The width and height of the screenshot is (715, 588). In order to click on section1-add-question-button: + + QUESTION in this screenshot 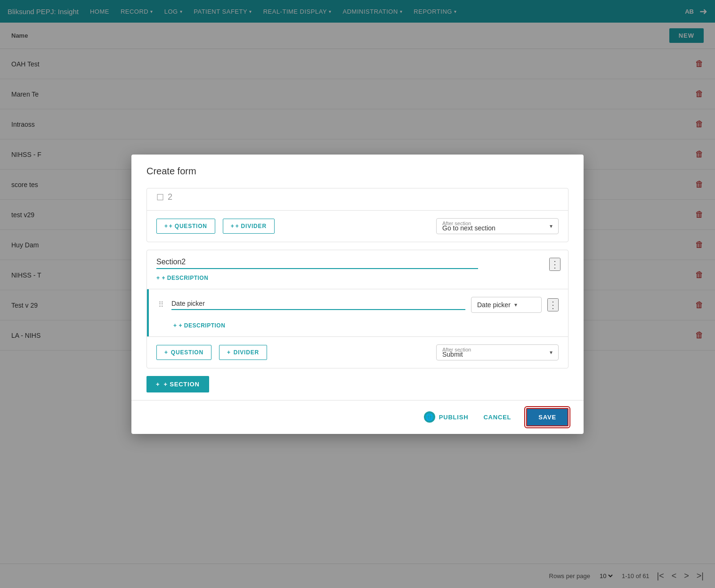, I will do `click(186, 226)`.